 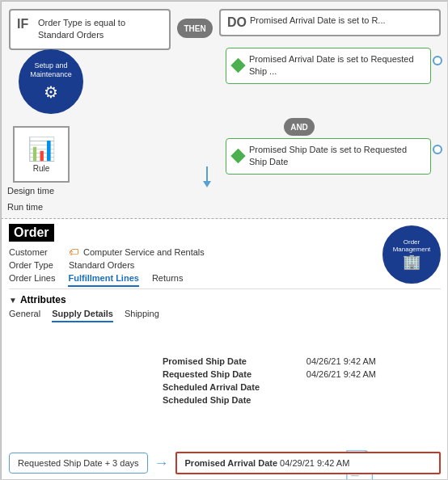 What do you see at coordinates (328, 66) in the screenshot?
I see `action-box-1: Promised Arrival Date is set to Requeste…` at bounding box center [328, 66].